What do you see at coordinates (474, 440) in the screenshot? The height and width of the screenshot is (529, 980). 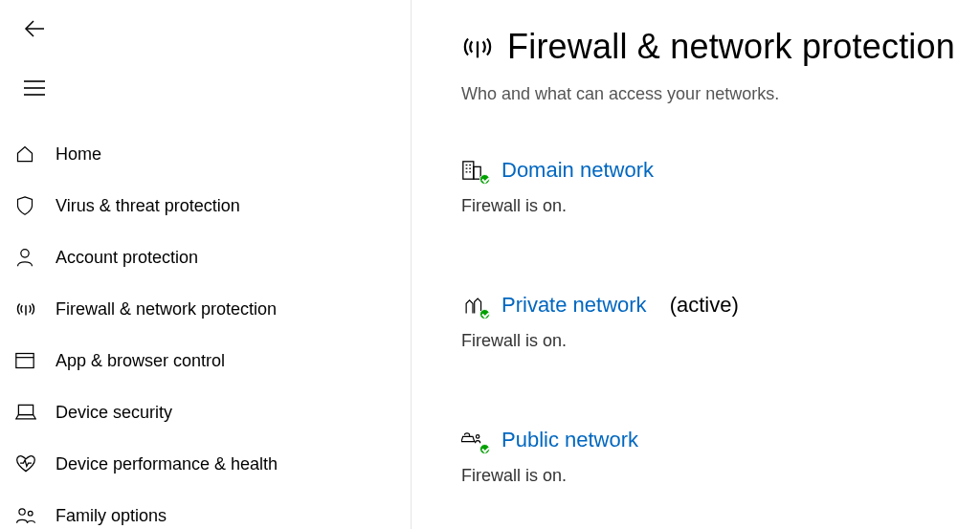 I see `public-network-icon` at bounding box center [474, 440].